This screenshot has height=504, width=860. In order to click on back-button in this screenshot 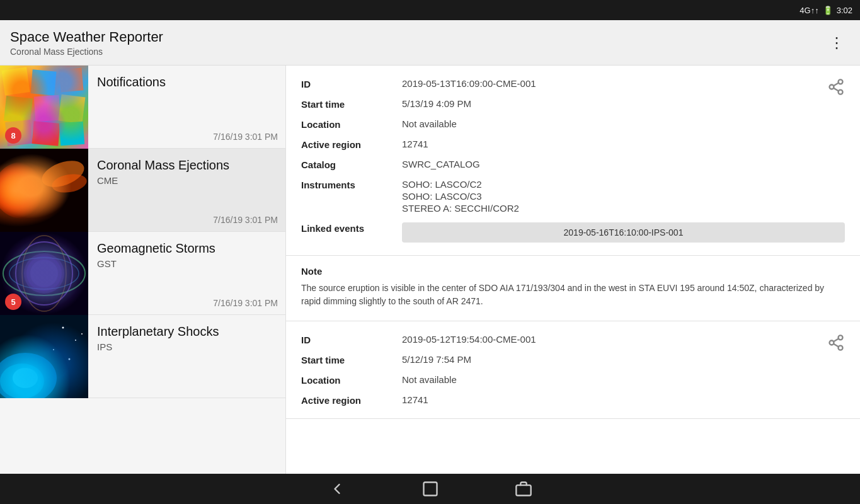, I will do `click(337, 489)`.